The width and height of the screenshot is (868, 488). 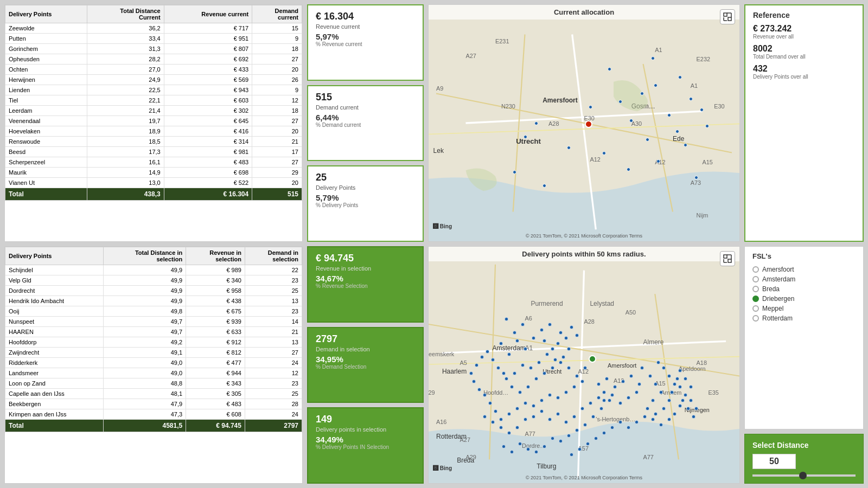 What do you see at coordinates (584, 478) in the screenshot?
I see `bottom-map-copyright: © 2021 TomTom, © 2021 Microsoft Corporat…` at bounding box center [584, 478].